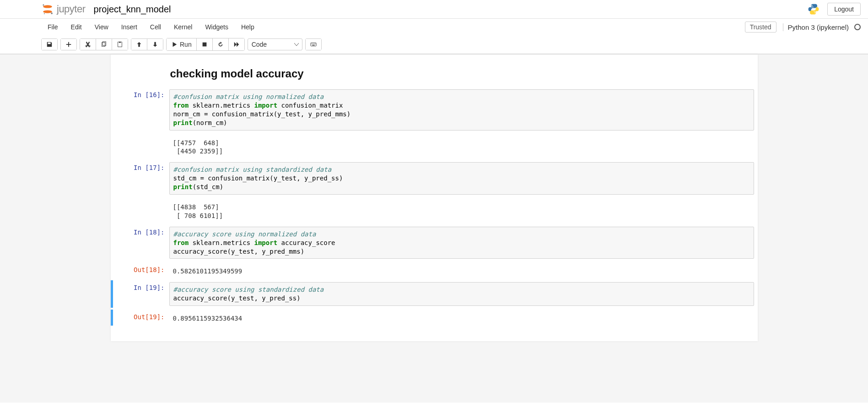  Describe the element at coordinates (434, 179) in the screenshot. I see `code-cell-17: In [17]: #confusion matrix using standar…` at that location.